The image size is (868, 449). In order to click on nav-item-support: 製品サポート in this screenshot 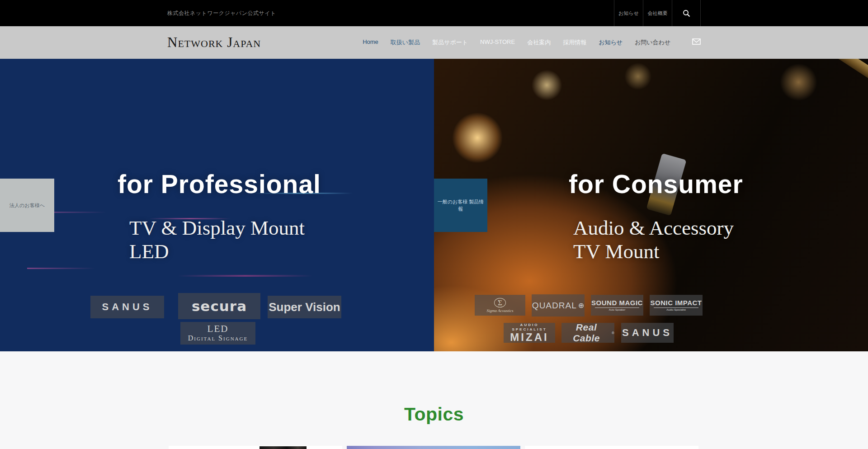, I will do `click(450, 43)`.